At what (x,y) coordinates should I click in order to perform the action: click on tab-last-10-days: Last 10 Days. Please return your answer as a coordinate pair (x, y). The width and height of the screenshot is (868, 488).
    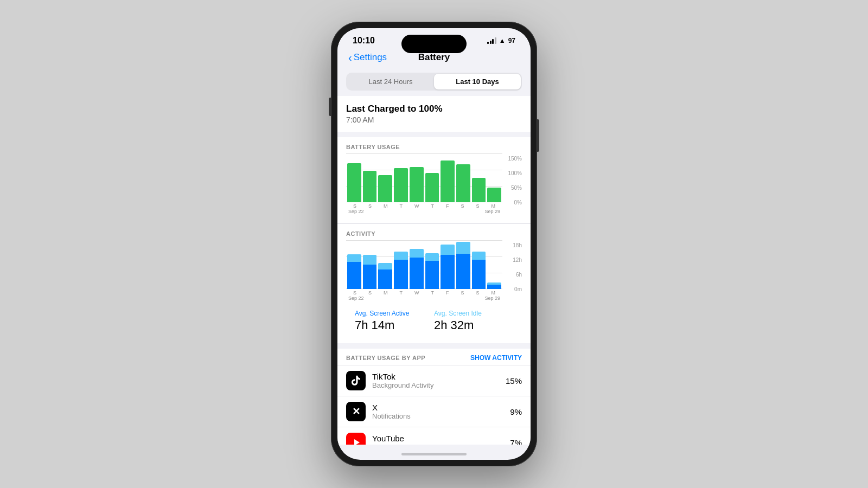
    Looking at the image, I should click on (477, 81).